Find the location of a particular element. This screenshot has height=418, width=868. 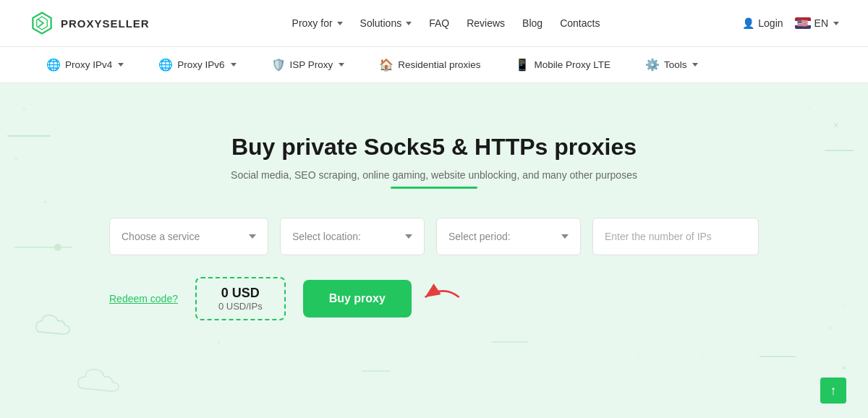

language-selector: 🇺🇸 EN is located at coordinates (817, 23).